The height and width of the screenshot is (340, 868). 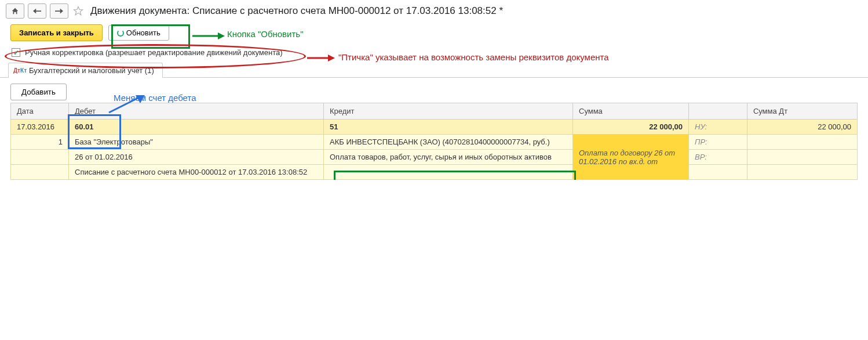 I want to click on cell-date: 17.03.2016, so click(x=40, y=127).